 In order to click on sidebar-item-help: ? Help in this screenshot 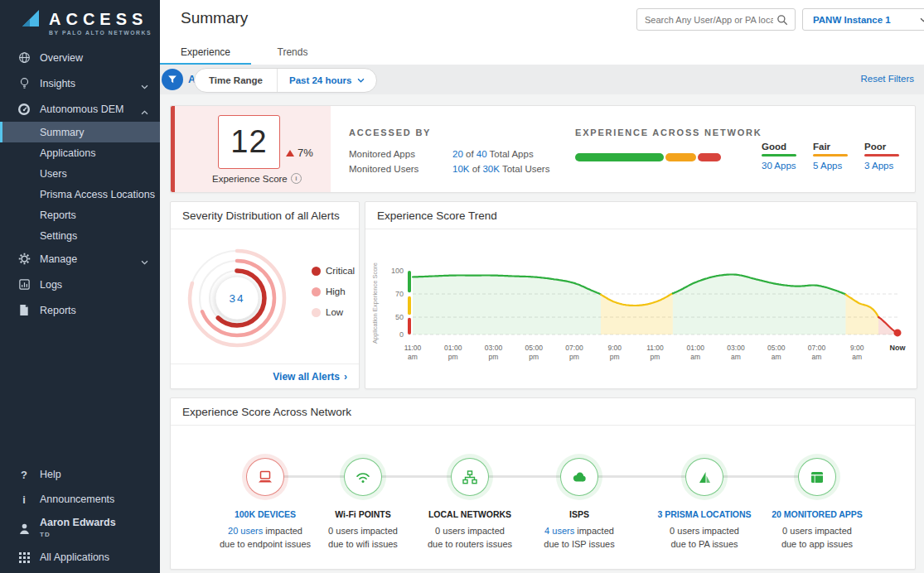, I will do `click(80, 474)`.